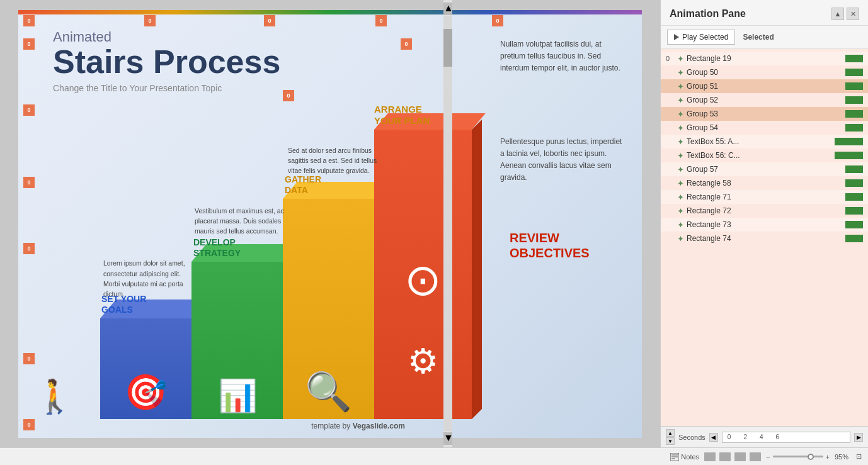 This screenshot has height=465, width=868. Describe the element at coordinates (765, 155) in the screenshot. I see `anim-item-7: ✦ TextBox 56: C...` at that location.